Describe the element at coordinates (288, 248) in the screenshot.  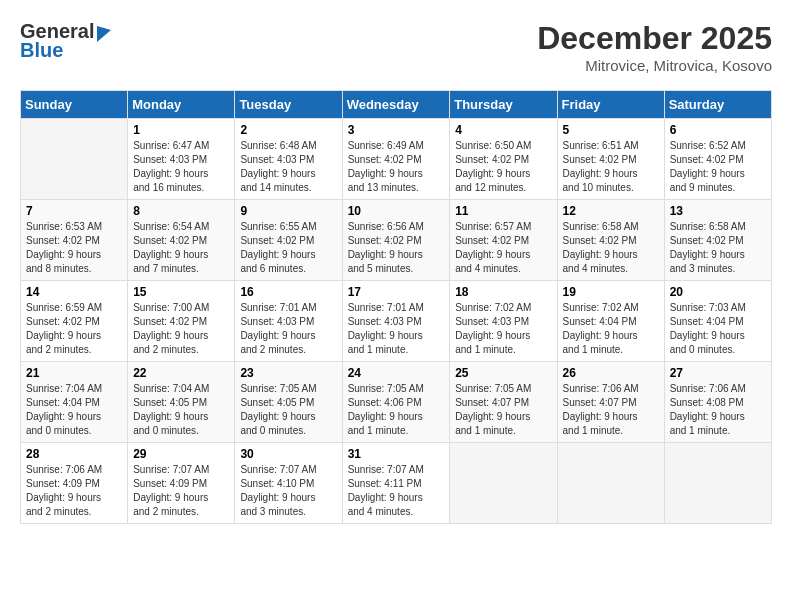
I see `day-info: Sunrise: 6:55 AM Sunset: 4:02 PM Dayligh…` at that location.